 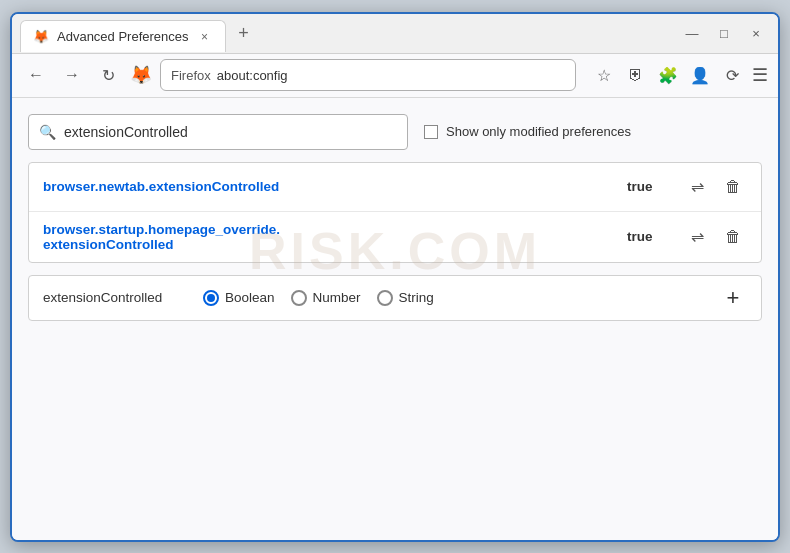 I want to click on search-section: 🔍 Show only modified preferences, so click(x=395, y=132).